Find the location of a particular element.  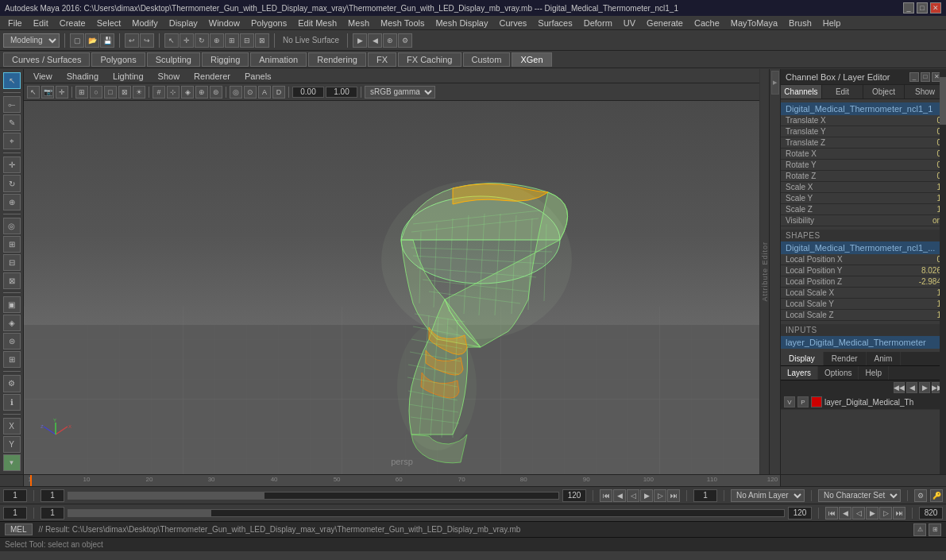

tab-rigging: Rigging is located at coordinates (226, 60).